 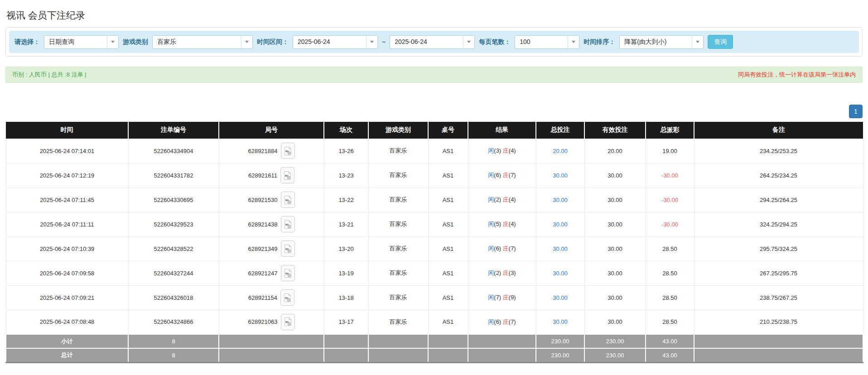 What do you see at coordinates (560, 151) in the screenshot?
I see `total-bet-link: 20.00` at bounding box center [560, 151].